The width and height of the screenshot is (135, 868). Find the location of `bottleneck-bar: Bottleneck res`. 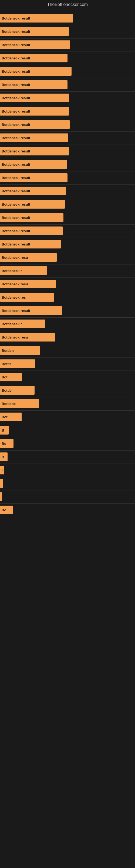

bottleneck-bar: Bottleneck res is located at coordinates (27, 297).